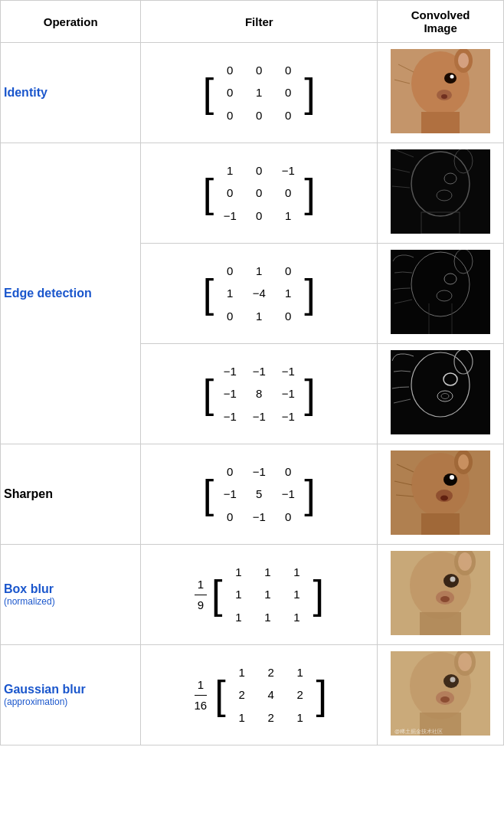 The height and width of the screenshot is (829, 504). What do you see at coordinates (259, 93) in the screenshot?
I see `filter-cell-identity: [ 000010000 ]` at bounding box center [259, 93].